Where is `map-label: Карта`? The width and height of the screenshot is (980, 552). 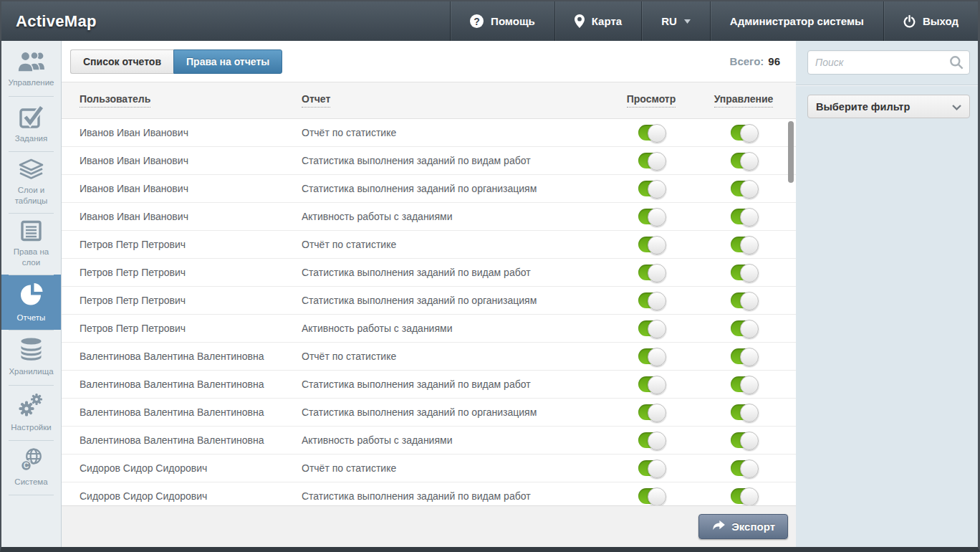 map-label: Карта is located at coordinates (607, 22).